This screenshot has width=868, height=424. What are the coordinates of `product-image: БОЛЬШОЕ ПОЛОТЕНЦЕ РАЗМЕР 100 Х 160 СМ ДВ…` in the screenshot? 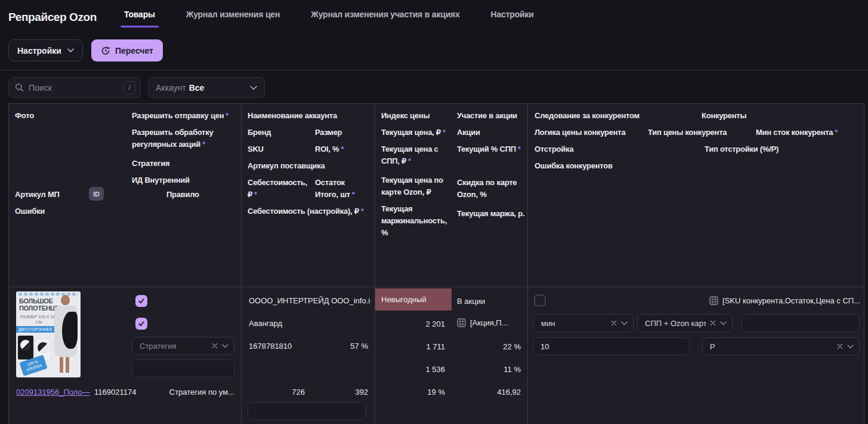 It's located at (48, 334).